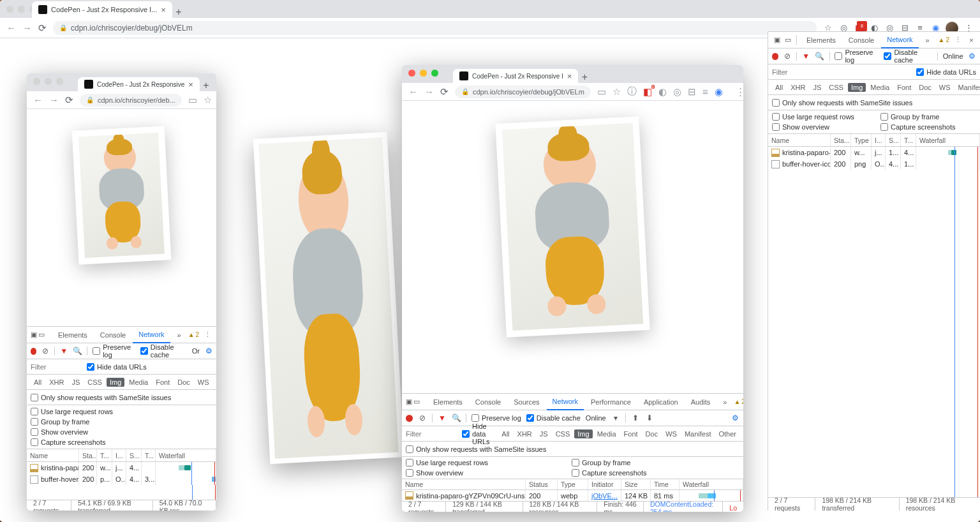 The height and width of the screenshot is (522, 980). I want to click on address-bar: 🔒 cdpn.io/chriscoyier/debug/jObVELm, so click(435, 28).